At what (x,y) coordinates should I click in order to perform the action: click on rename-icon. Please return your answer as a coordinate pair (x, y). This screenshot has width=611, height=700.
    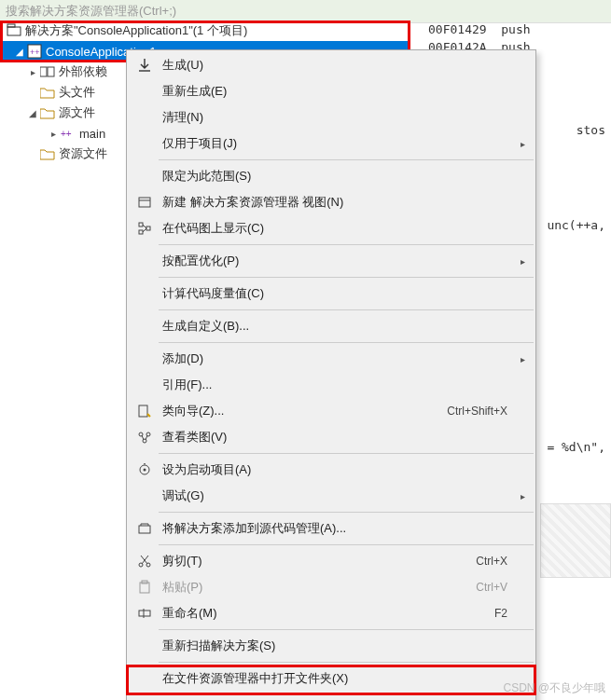
    Looking at the image, I should click on (145, 613).